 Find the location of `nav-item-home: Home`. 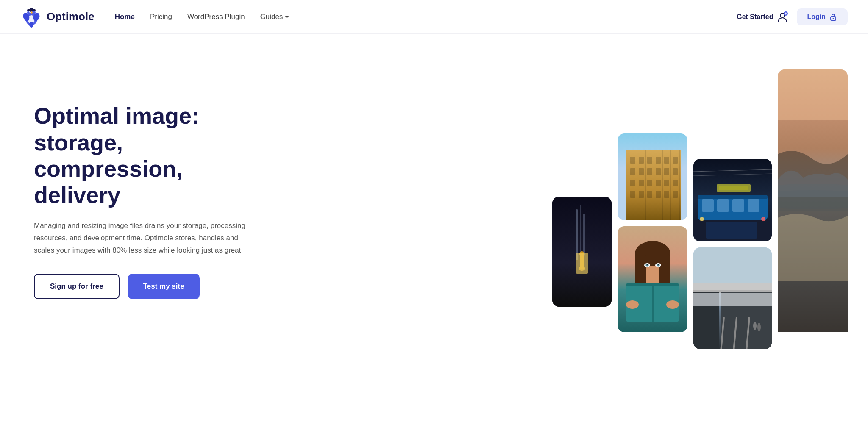

nav-item-home: Home is located at coordinates (125, 17).